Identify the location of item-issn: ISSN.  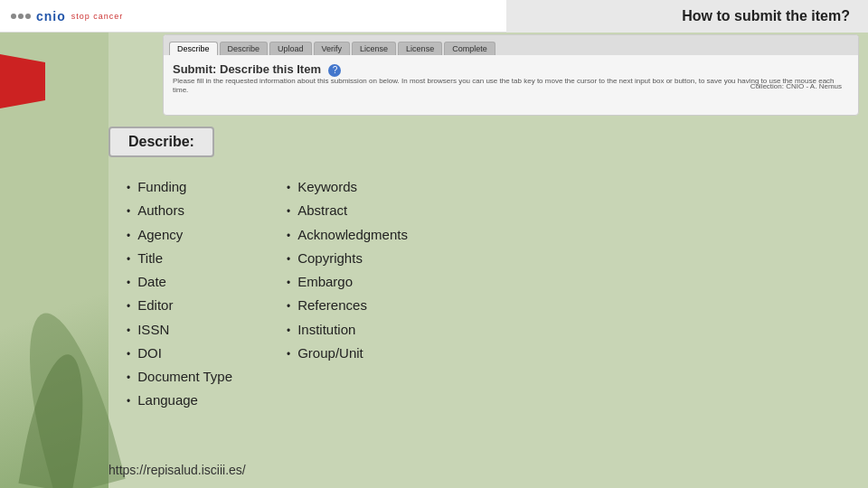
(154, 330).